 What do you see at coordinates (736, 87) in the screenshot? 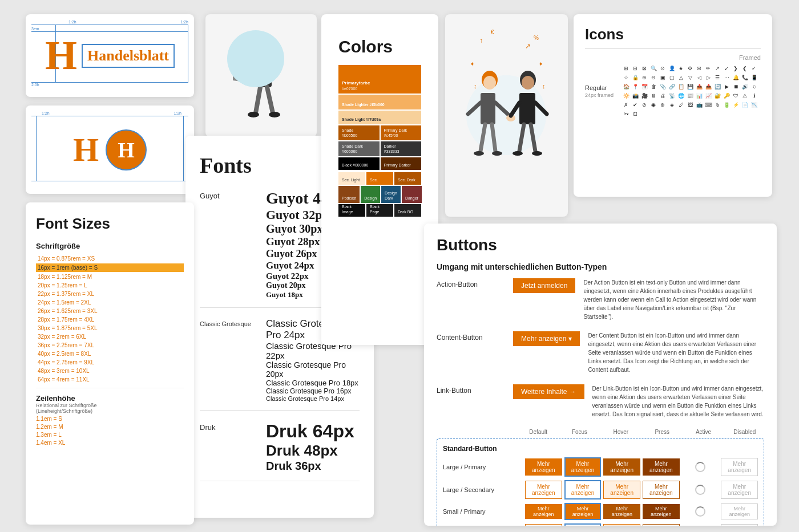
I see `icon-item: ⏹` at bounding box center [736, 87].